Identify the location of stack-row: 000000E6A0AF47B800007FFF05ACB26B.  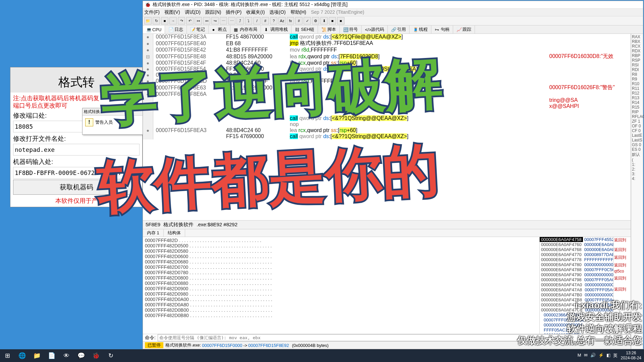
(576, 300).